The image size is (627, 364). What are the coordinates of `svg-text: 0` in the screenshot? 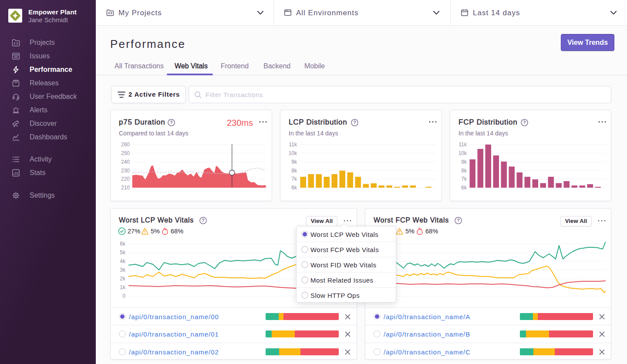 It's located at (124, 296).